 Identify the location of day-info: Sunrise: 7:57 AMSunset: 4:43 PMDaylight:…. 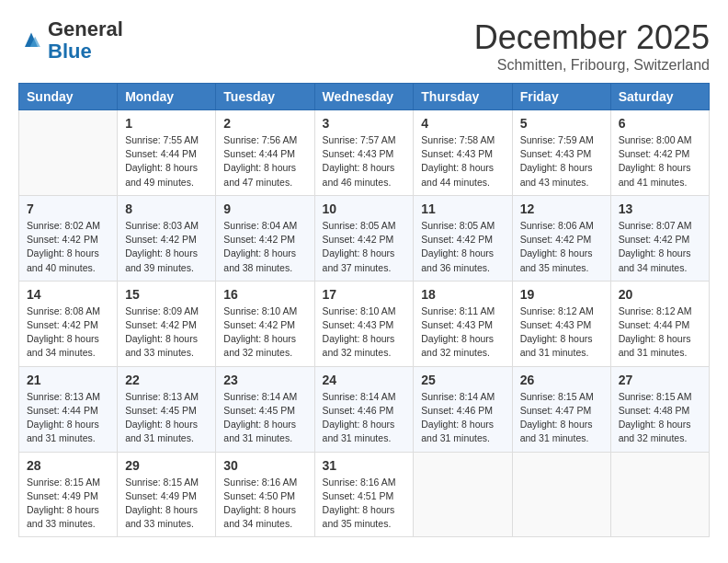
(364, 162).